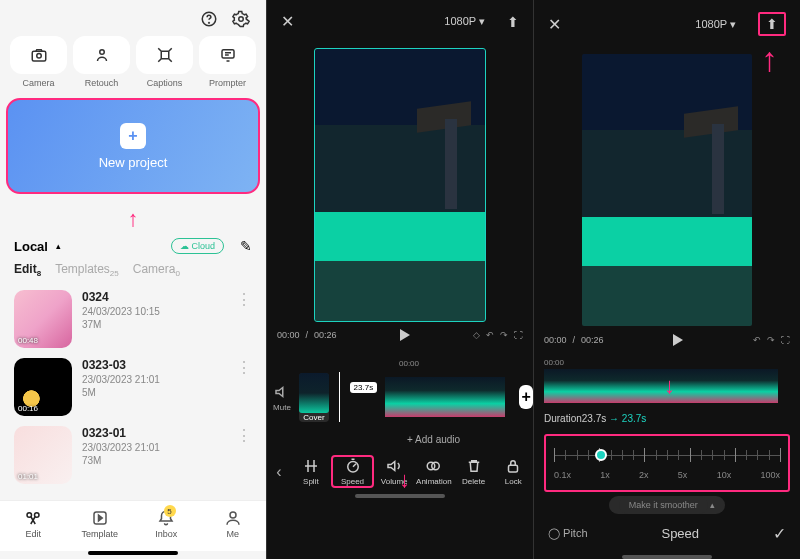 This screenshot has width=800, height=559. I want to click on speed-mark: 1x, so click(605, 475).